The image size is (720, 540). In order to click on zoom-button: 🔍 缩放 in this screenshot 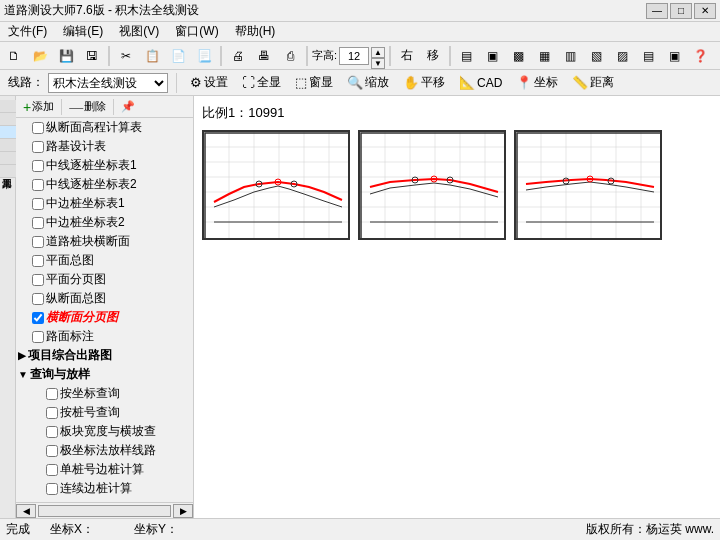, I will do `click(368, 82)`.